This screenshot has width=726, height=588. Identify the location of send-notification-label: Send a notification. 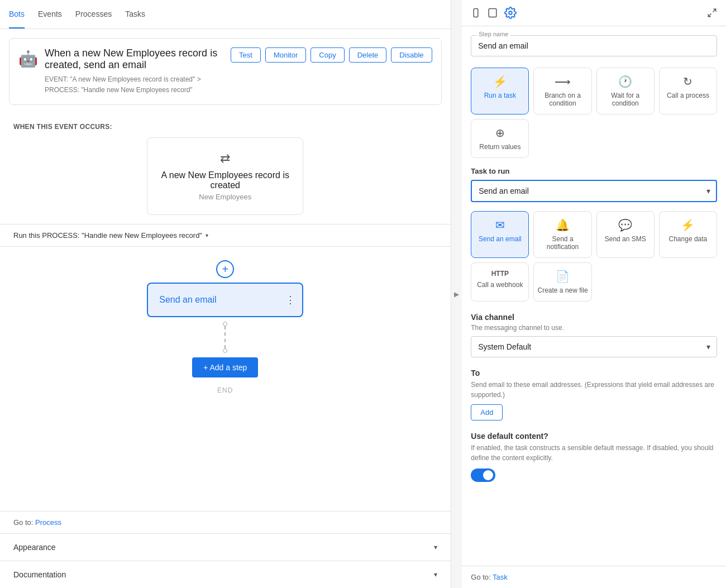
(562, 243).